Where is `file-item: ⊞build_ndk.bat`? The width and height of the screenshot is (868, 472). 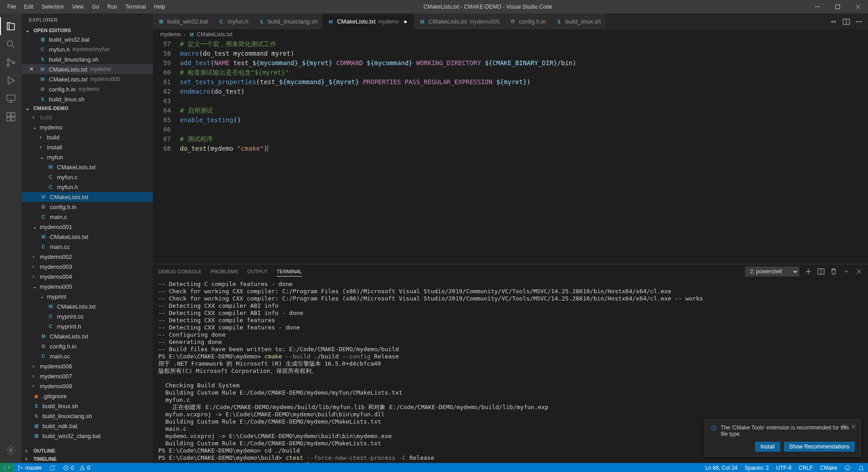 file-item: ⊞build_ndk.bat is located at coordinates (87, 426).